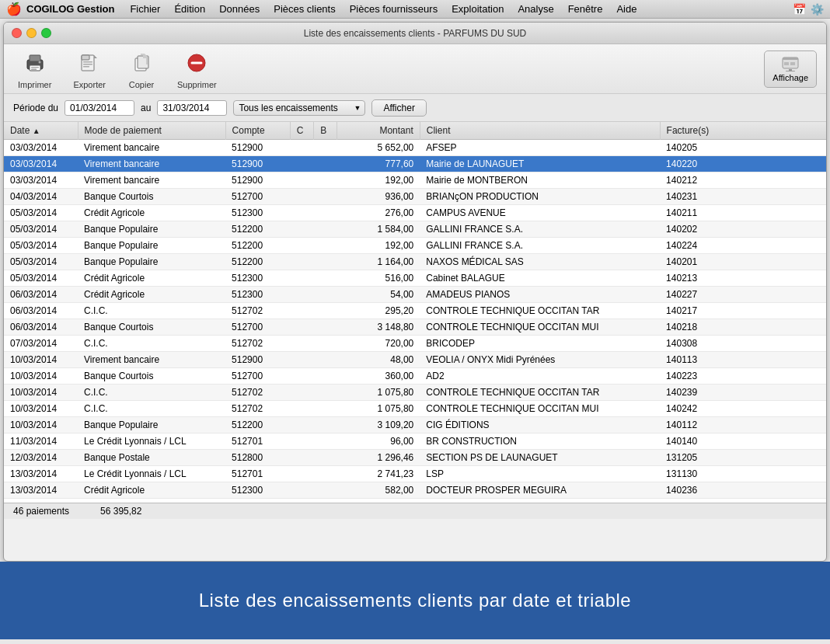 The image size is (830, 644). Describe the element at coordinates (34, 69) in the screenshot. I see `print-button: Imprimer` at that location.